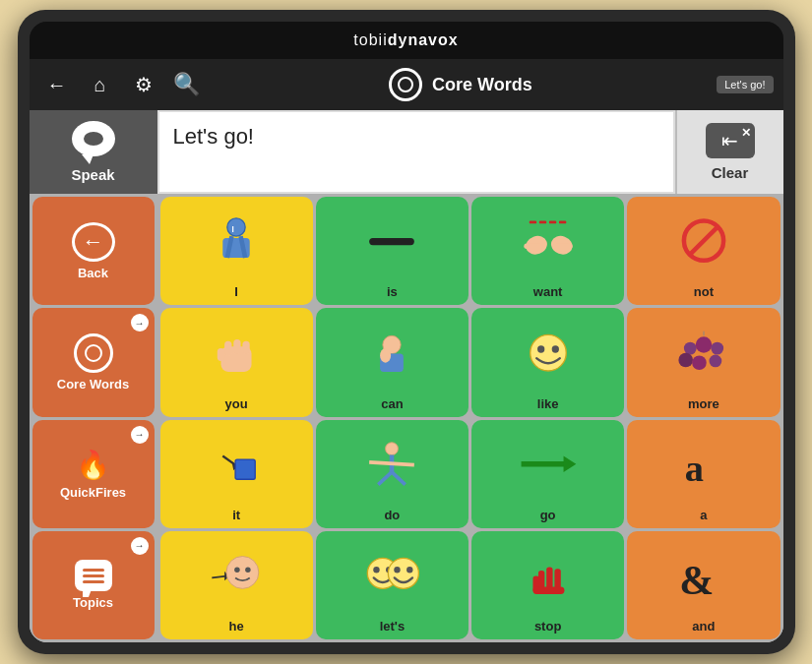  I want to click on word-cell-he: he, so click(236, 585).